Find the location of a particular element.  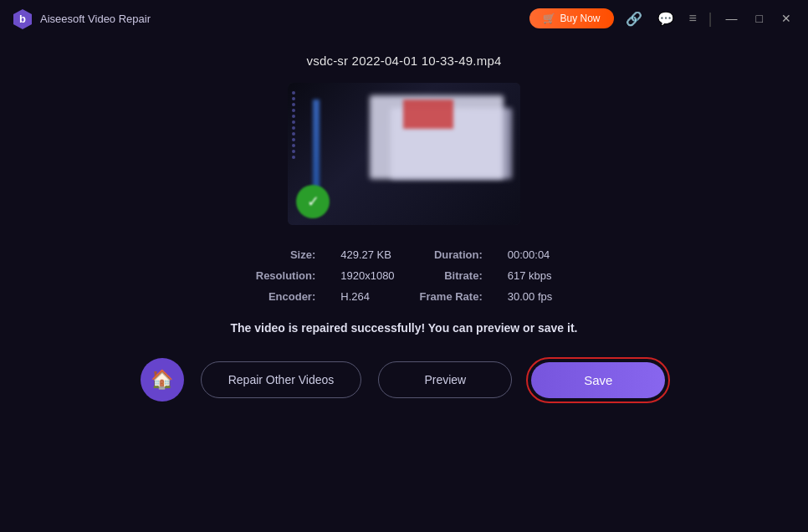

resolution-value: 1920x1080 is located at coordinates (367, 276).